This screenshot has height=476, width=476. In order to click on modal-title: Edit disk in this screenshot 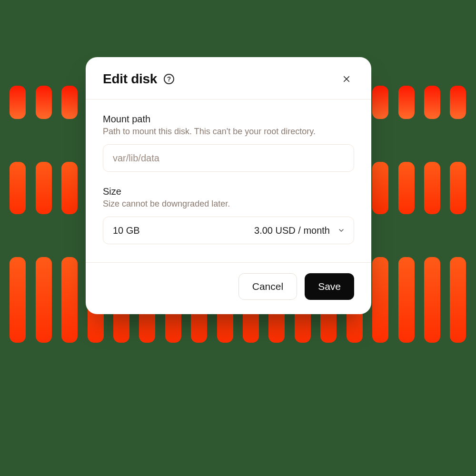, I will do `click(130, 79)`.